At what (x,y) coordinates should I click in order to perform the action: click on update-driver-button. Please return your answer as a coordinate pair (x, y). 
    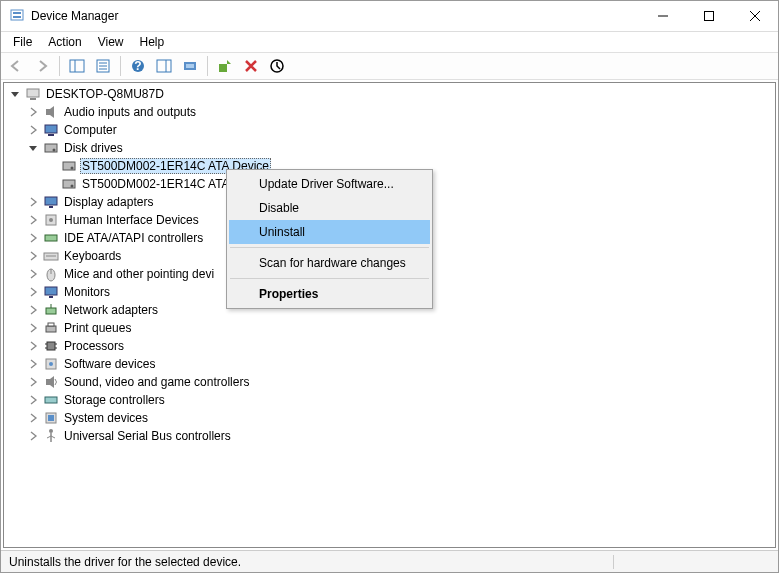
    Looking at the image, I should click on (225, 66).